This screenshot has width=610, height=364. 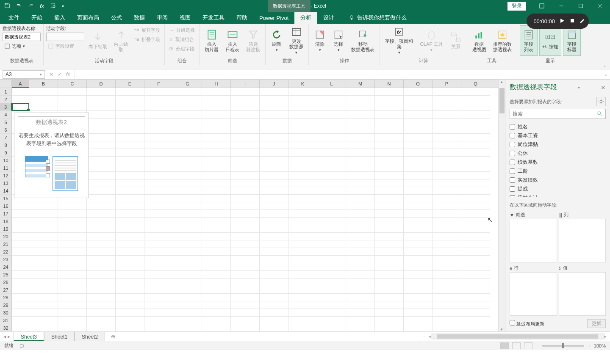 What do you see at coordinates (63, 6) in the screenshot?
I see `qat-customize-icon: ▾` at bounding box center [63, 6].